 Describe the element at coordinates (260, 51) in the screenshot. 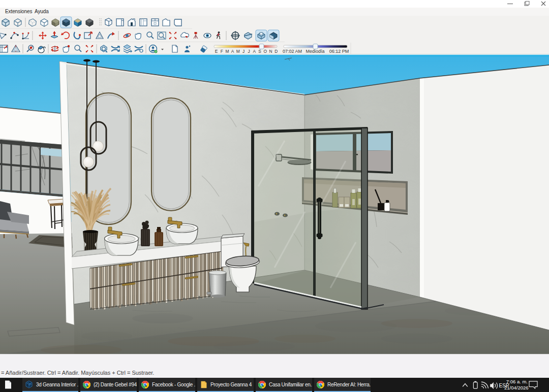

I see `svg-text: S` at that location.